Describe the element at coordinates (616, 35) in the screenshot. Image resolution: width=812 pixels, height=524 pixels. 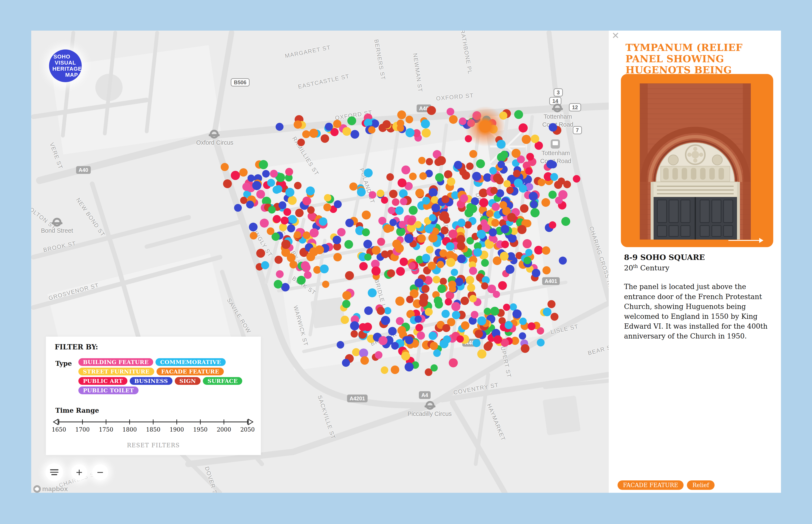
I see `close-icon: ✕` at that location.